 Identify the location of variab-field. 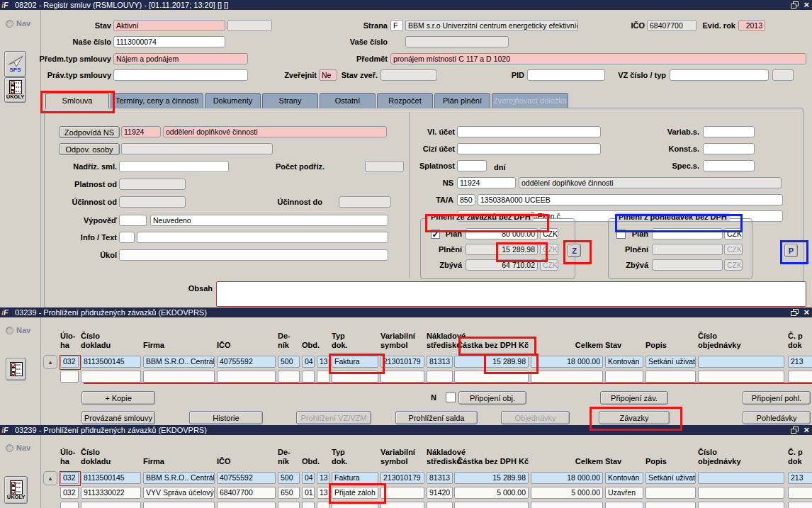
(728, 132).